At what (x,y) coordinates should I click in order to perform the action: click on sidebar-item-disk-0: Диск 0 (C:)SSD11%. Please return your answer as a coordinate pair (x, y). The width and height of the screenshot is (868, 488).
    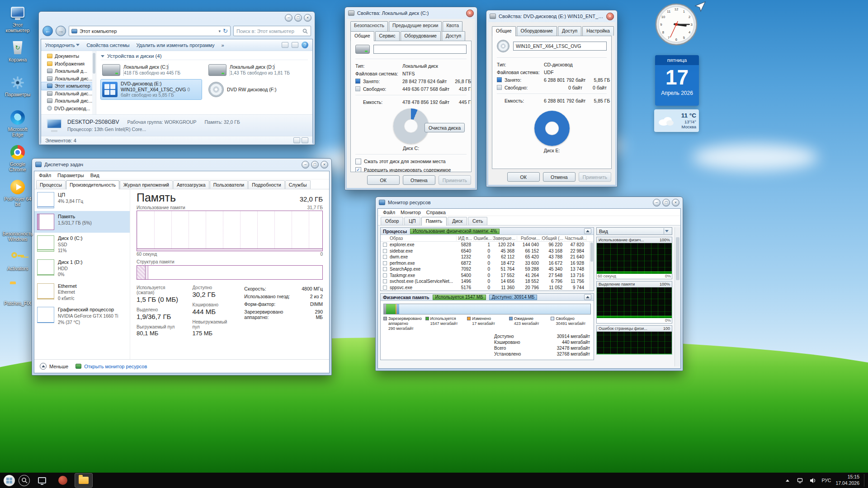
    Looking at the image, I should click on (82, 245).